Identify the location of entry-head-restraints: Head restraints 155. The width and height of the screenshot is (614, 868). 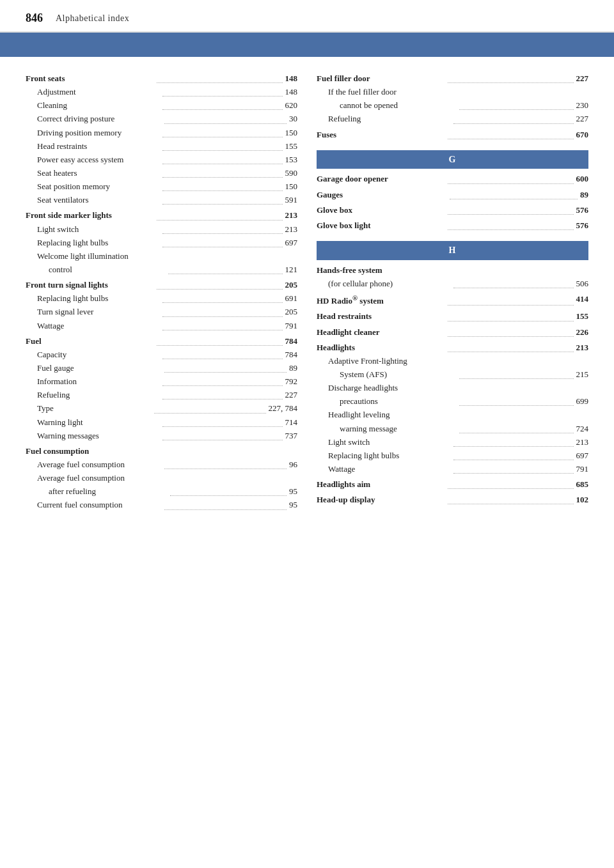
(161, 146).